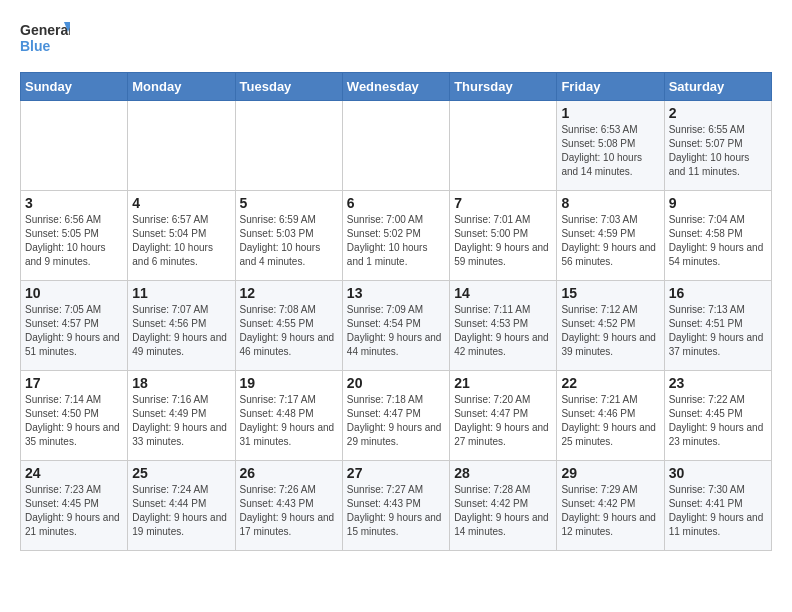  I want to click on day-number: 23, so click(718, 383).